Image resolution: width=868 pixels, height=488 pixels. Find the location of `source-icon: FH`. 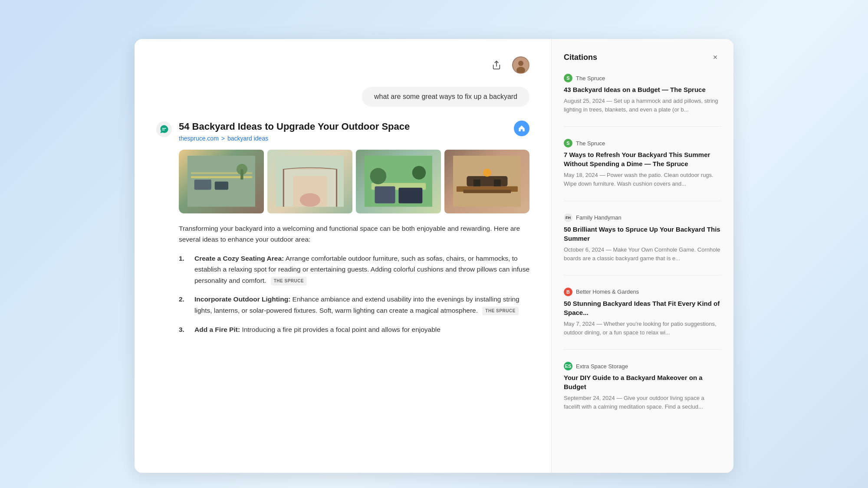

source-icon: FH is located at coordinates (568, 218).